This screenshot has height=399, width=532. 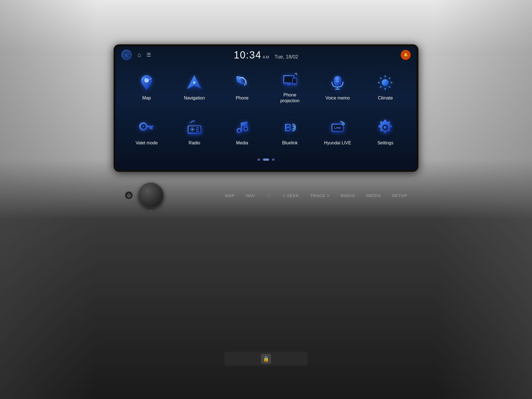 What do you see at coordinates (151, 195) in the screenshot?
I see `volume-knob` at bounding box center [151, 195].